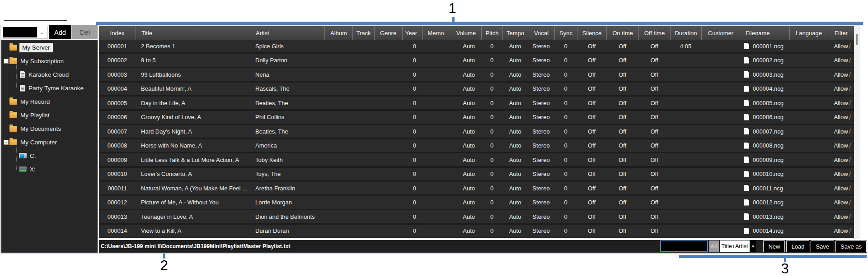 This screenshot has height=277, width=868. Describe the element at coordinates (476, 131) in the screenshot. I see `table-row: 000007Hard Day's Night, ABeatles, The0Au…` at that location.